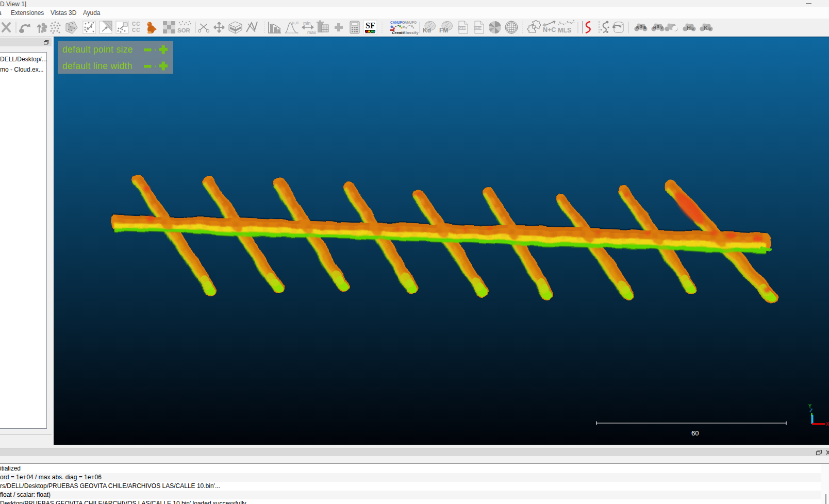  What do you see at coordinates (410, 33) in the screenshot?
I see `svg-text: Classify` at bounding box center [410, 33].